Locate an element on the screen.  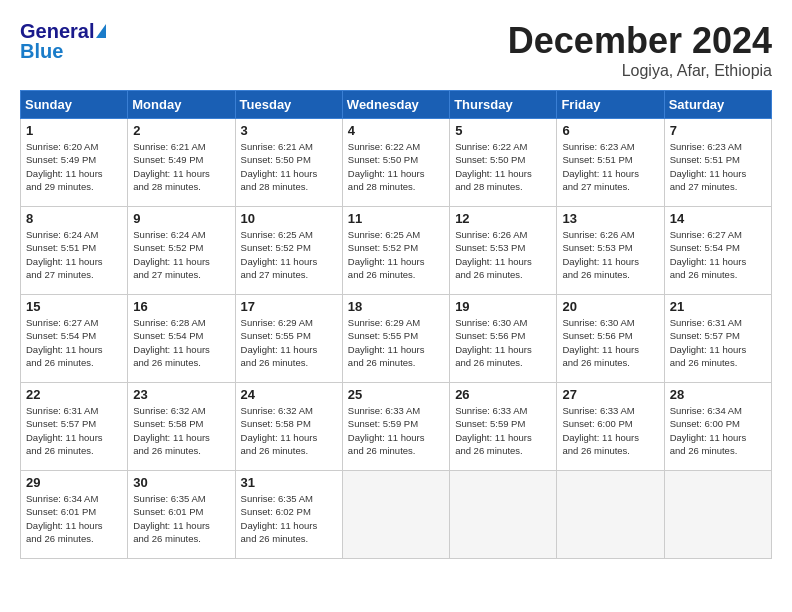
logo: General Blue is located at coordinates (63, 41).